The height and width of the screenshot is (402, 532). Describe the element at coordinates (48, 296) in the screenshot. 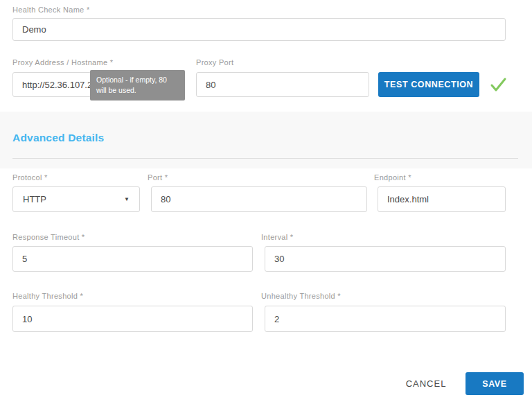

I see `healthy-threshold-label: Healthy Threshold *` at that location.